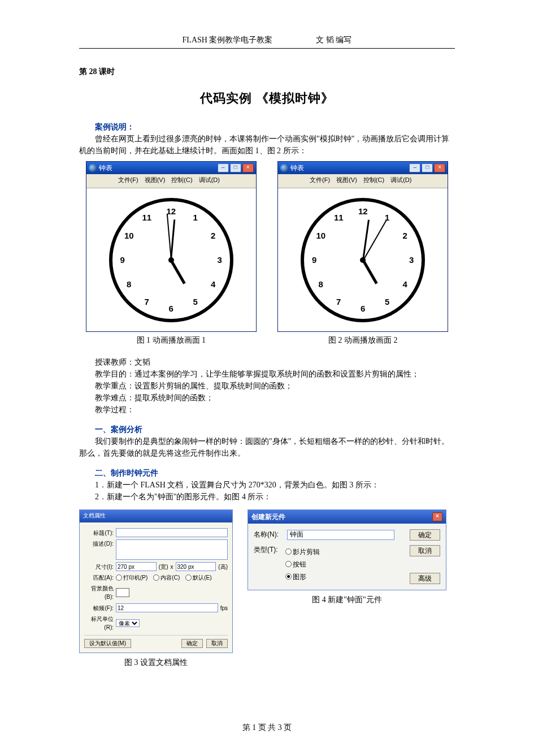 The image size is (534, 756). I want to click on proc-line: 教学过程：, so click(267, 409).